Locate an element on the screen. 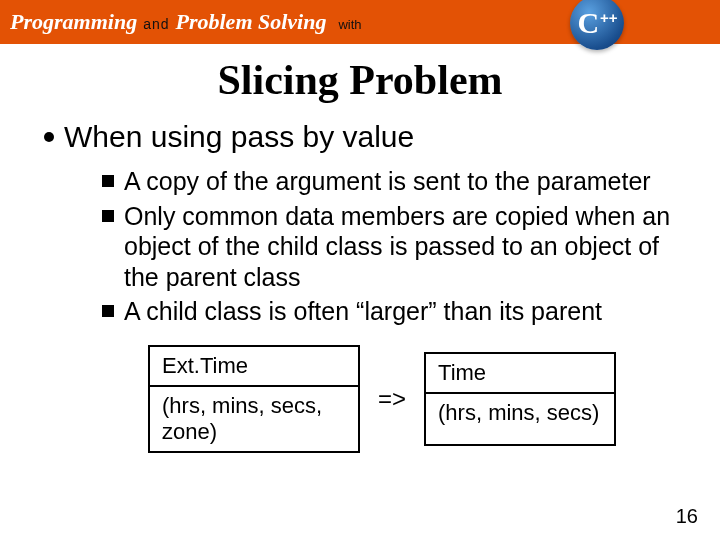 Image resolution: width=720 pixels, height=540 pixels. slide-title: Slicing Problem is located at coordinates (360, 80).